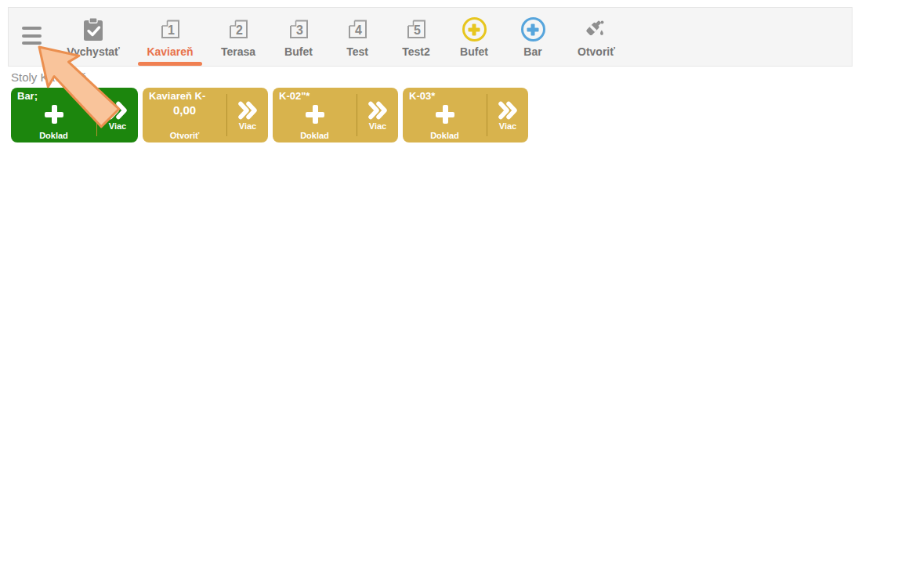 This screenshot has width=916, height=588. Describe the element at coordinates (49, 77) in the screenshot. I see `section-title: Stoly Kaviareň` at that location.